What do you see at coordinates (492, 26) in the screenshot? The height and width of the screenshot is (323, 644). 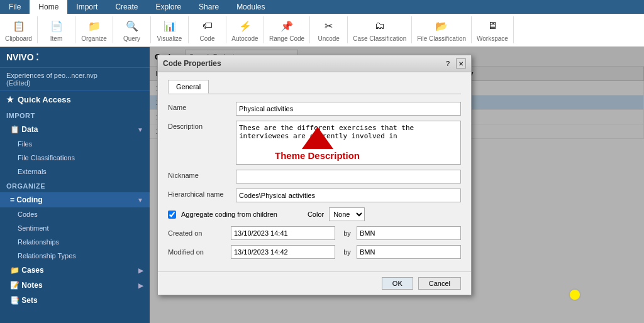 I see `workspace-button: 🖥` at bounding box center [492, 26].